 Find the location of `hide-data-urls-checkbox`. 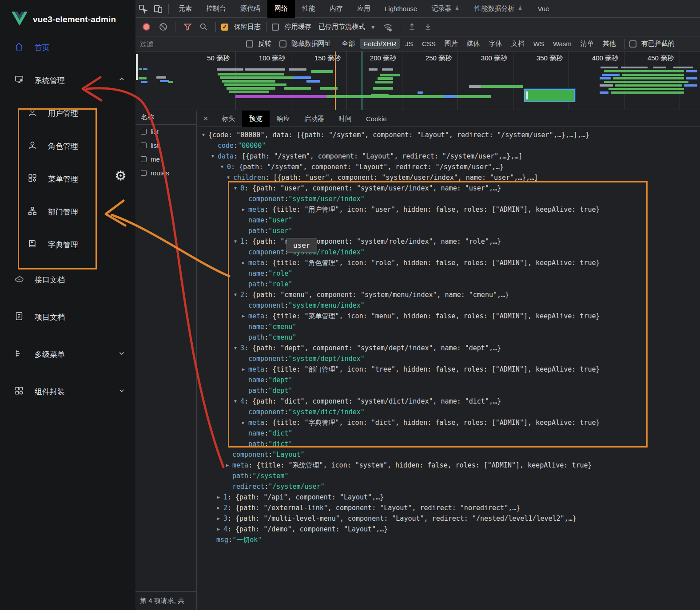

hide-data-urls-checkbox is located at coordinates (283, 44).